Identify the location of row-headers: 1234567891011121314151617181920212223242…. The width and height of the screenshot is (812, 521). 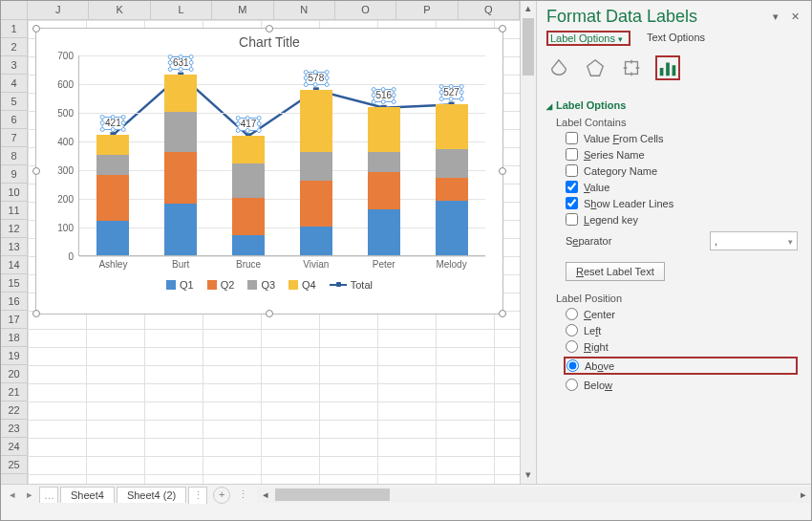
(14, 252).